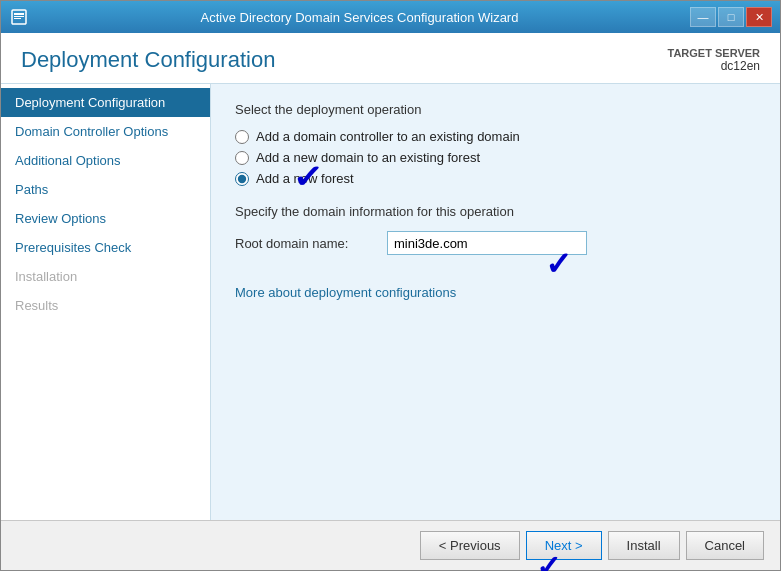  I want to click on radio-new-domain, so click(242, 158).